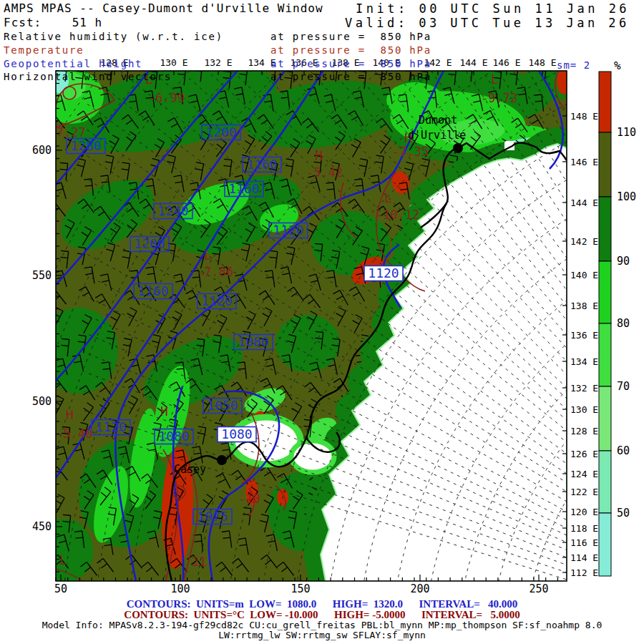 Image resolution: width=644 pixels, height=644 pixels. I want to click on plot-title: AMPS MPAS -- Casey-Dumont d'Urville Wind…, so click(163, 9).